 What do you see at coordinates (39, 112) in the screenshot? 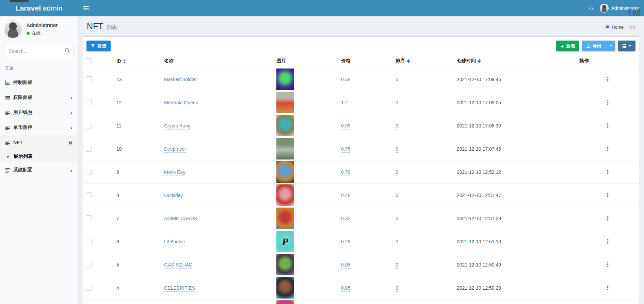
I see `sidebar-item-2: 用户钱包‹` at bounding box center [39, 112].